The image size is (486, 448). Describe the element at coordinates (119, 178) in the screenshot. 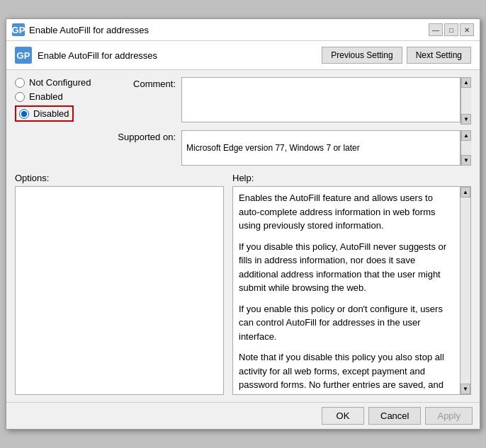

I see `options-section-label: Options:` at that location.